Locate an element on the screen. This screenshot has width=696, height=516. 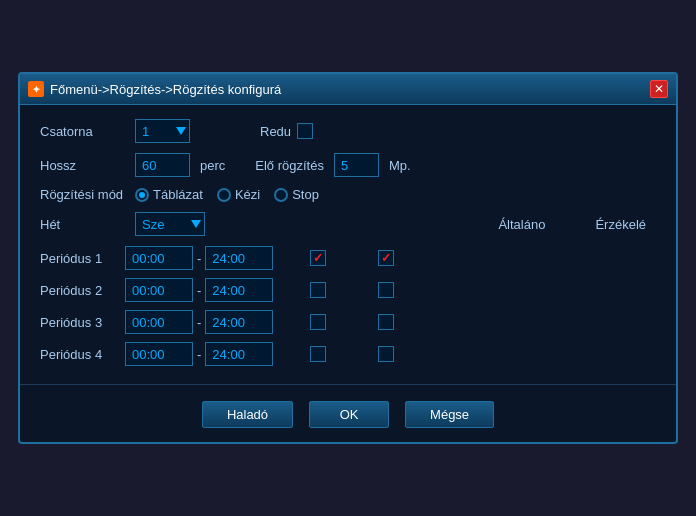
period-2-start is located at coordinates (159, 290).